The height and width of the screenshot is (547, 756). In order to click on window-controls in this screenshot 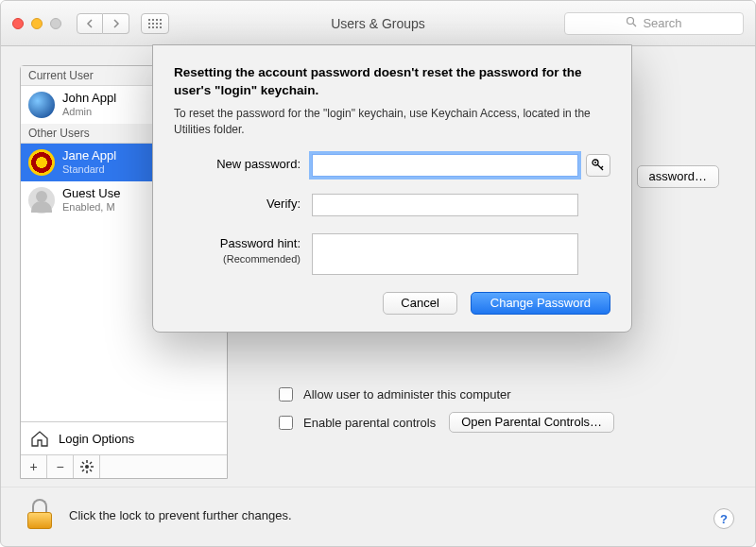, I will do `click(37, 24)`.